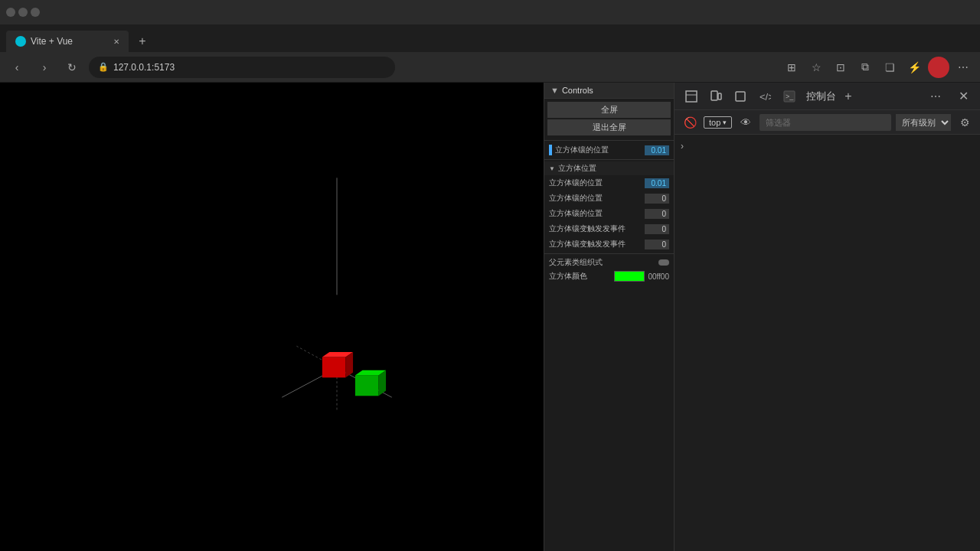 Image resolution: width=980 pixels, height=551 pixels. I want to click on window-controls, so click(23, 12).